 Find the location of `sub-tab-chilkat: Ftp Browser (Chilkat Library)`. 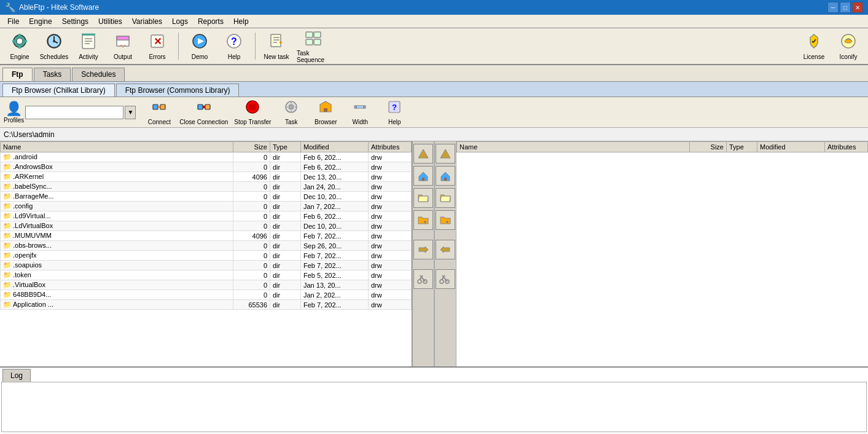

sub-tab-chilkat: Ftp Browser (Chilkat Library) is located at coordinates (59, 90).